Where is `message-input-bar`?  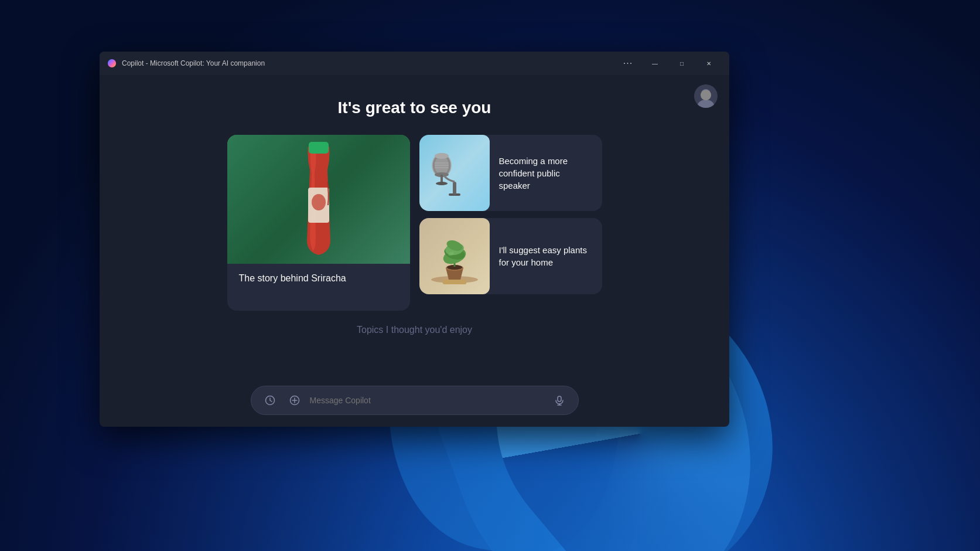 message-input-bar is located at coordinates (415, 400).